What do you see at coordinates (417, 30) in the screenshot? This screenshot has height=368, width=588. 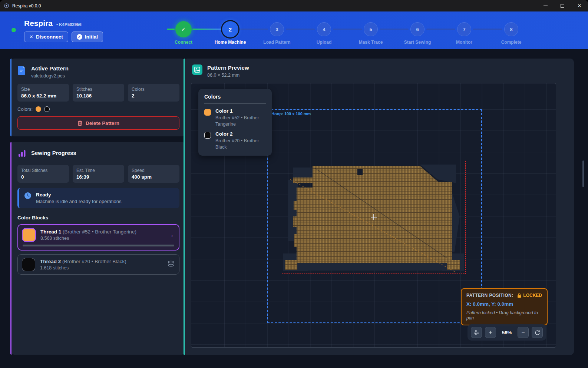 I see `step-start-sewing: 6 Start Sewing` at bounding box center [417, 30].